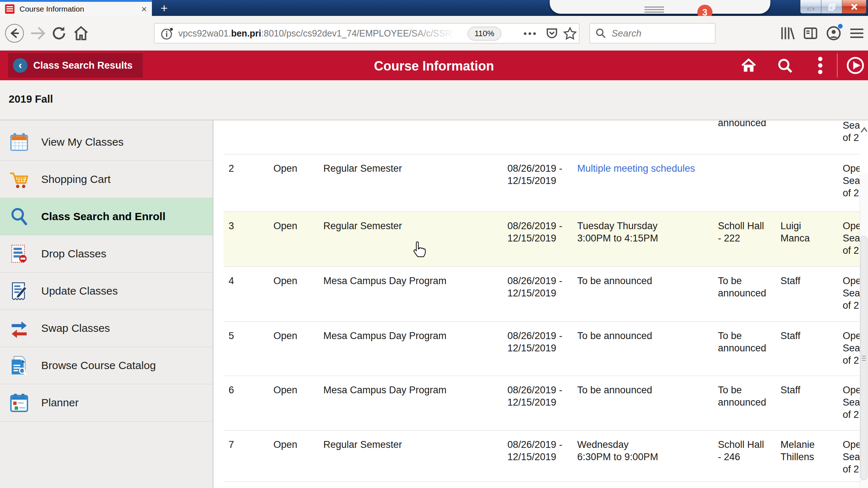 This screenshot has height=488, width=868. What do you see at coordinates (832, 7) in the screenshot?
I see `restore-button` at bounding box center [832, 7].